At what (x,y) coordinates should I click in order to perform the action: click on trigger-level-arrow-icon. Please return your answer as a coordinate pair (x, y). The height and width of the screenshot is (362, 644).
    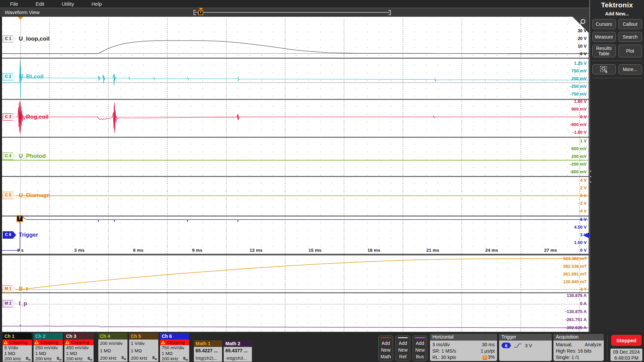
    Looking at the image, I should click on (586, 235).